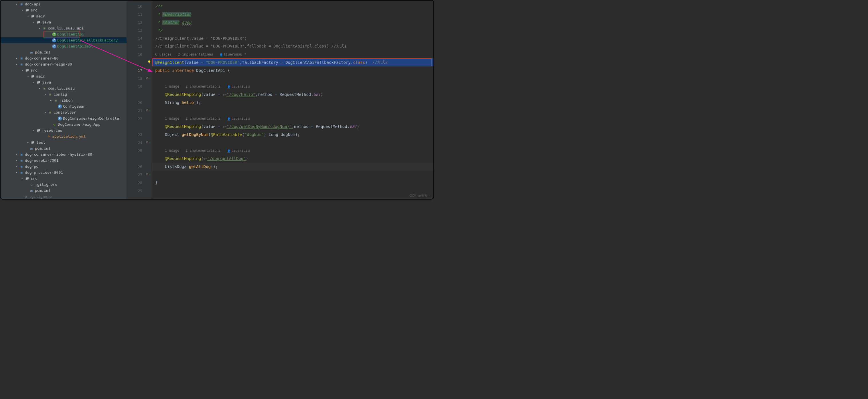 This screenshot has width=868, height=399. I want to click on gutter-line: 22, so click(140, 119).